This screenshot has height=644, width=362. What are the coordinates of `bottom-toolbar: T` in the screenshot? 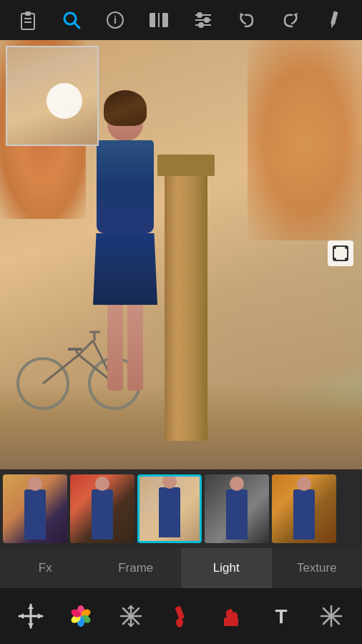 It's located at (181, 616).